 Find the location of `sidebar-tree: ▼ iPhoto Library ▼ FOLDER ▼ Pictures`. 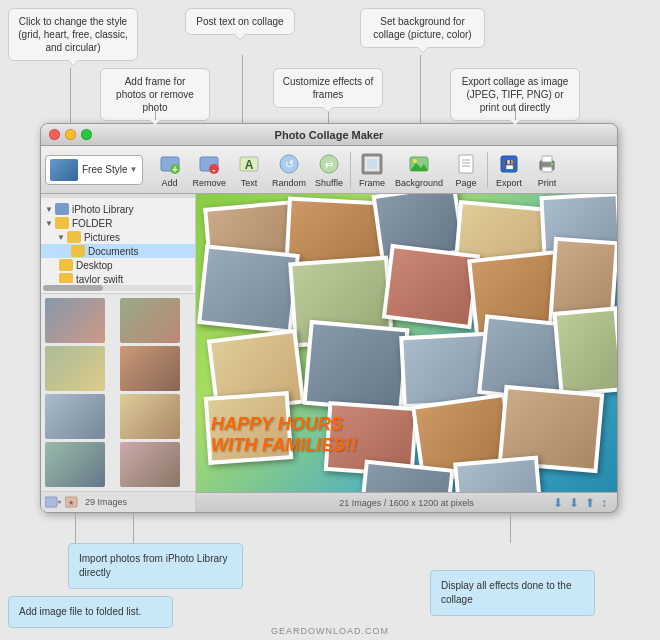

sidebar-tree: ▼ iPhoto Library ▼ FOLDER ▼ Pictures is located at coordinates (118, 240).